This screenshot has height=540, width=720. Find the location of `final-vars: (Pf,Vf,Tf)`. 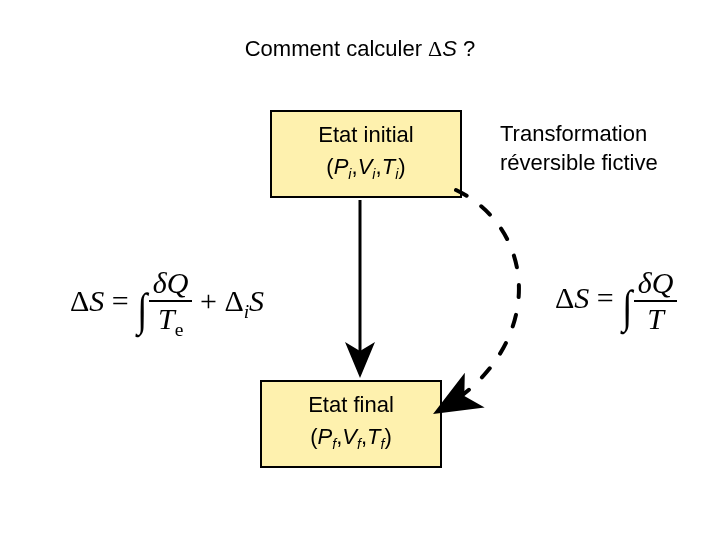

final-vars: (Pf,Vf,Tf) is located at coordinates (351, 438).